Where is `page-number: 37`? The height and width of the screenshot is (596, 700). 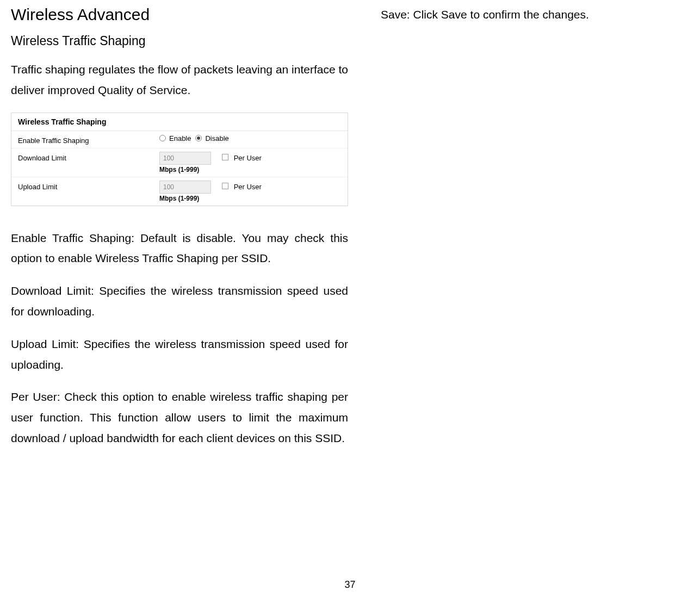
page-number: 37 is located at coordinates (350, 585).